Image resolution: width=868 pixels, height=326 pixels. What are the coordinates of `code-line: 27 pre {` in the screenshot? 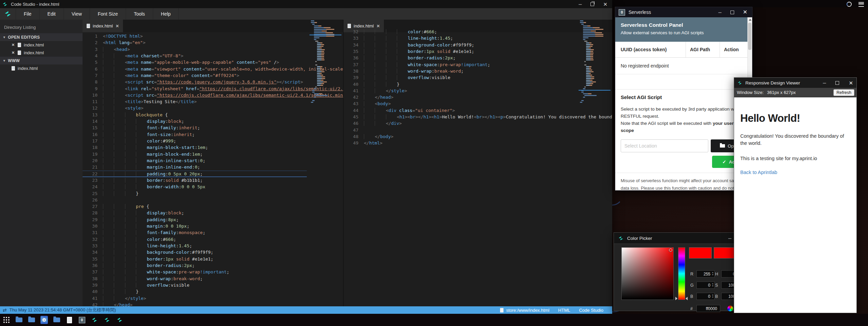 It's located at (213, 206).